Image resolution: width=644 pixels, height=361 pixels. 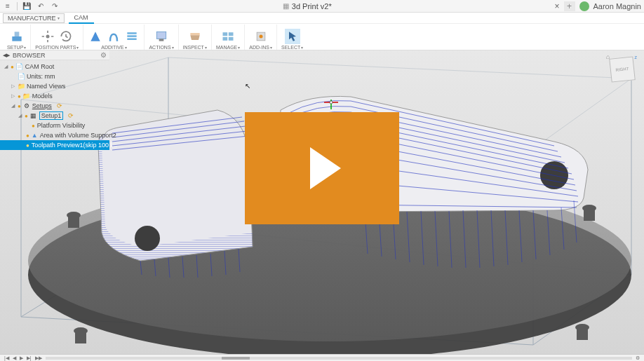 I want to click on inspect-icon, so click(x=195, y=36).